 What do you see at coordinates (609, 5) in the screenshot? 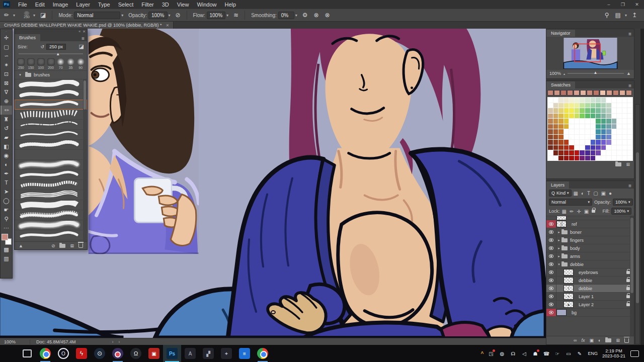
I see `minimize-button: –` at bounding box center [609, 5].